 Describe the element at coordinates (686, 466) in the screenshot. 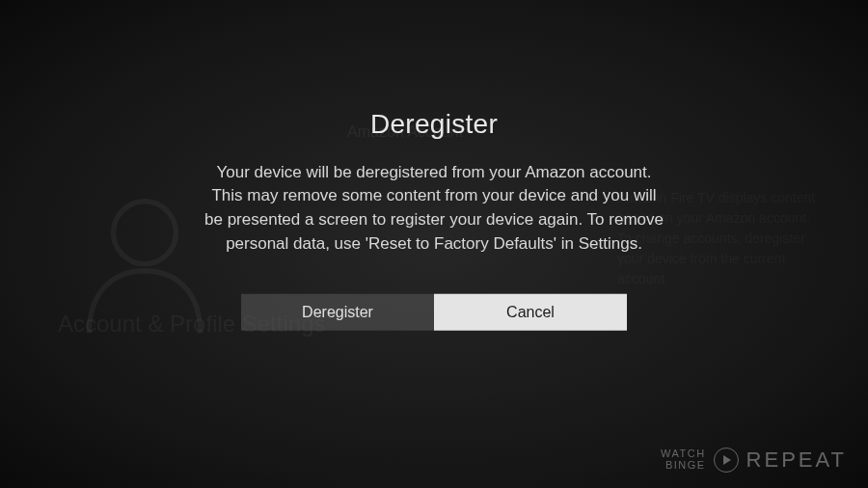

I see `watermark-line2: BINGE` at that location.